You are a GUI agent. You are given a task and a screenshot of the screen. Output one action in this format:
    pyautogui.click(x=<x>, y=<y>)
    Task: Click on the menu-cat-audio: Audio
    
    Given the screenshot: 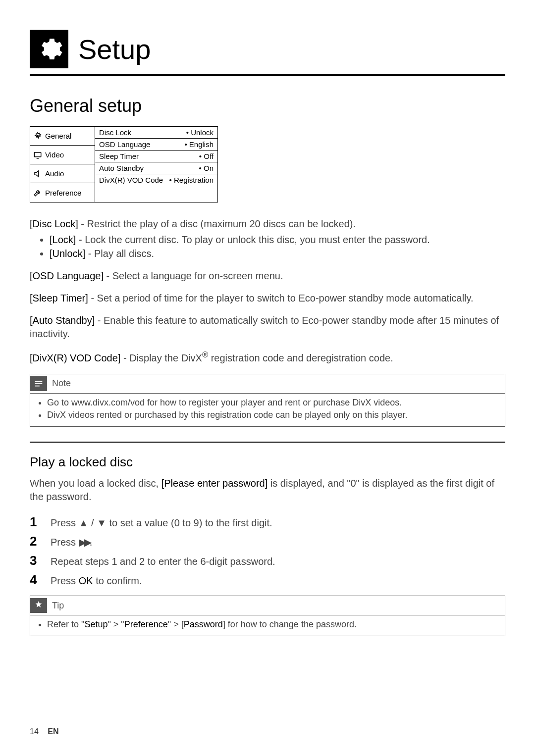 What is the action you would take?
    pyautogui.click(x=62, y=174)
    